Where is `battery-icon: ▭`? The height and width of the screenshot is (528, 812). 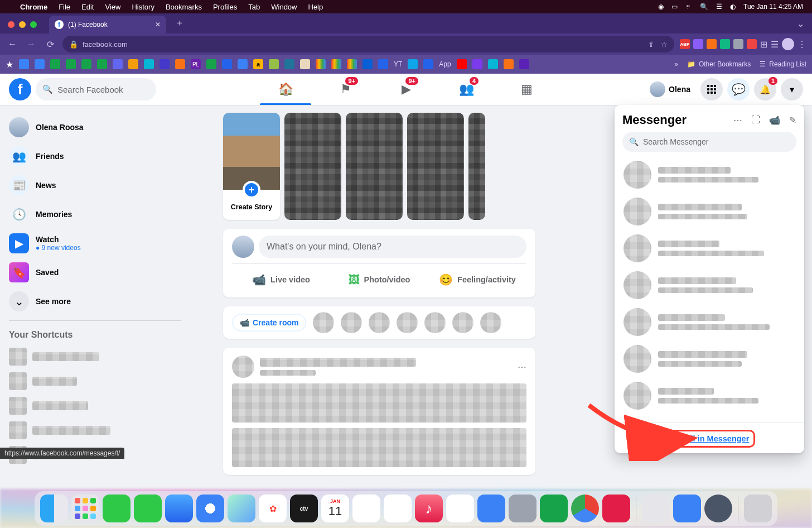 battery-icon: ▭ is located at coordinates (675, 7).